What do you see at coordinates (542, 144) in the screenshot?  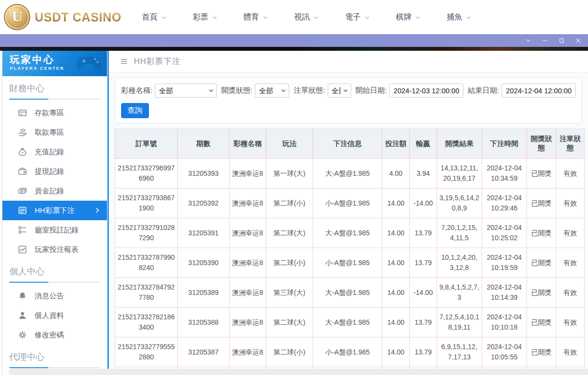 I see `col-header-draw-status: 開獎狀態` at bounding box center [542, 144].